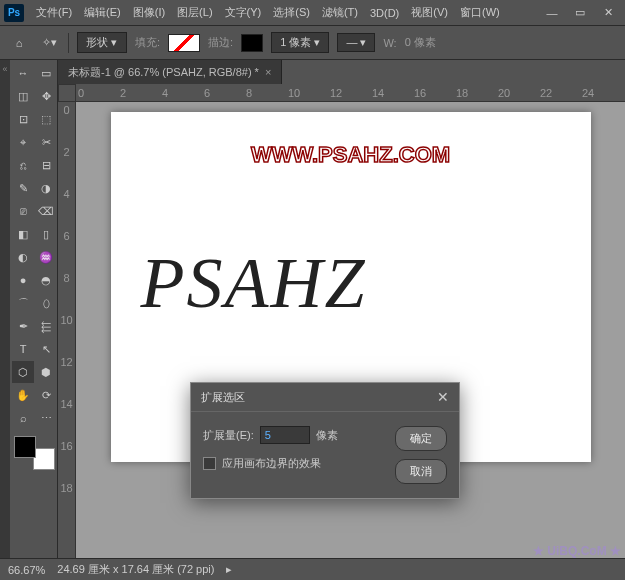 This screenshot has width=625, height=580. I want to click on script-text-layer: PSAHZ, so click(254, 284).